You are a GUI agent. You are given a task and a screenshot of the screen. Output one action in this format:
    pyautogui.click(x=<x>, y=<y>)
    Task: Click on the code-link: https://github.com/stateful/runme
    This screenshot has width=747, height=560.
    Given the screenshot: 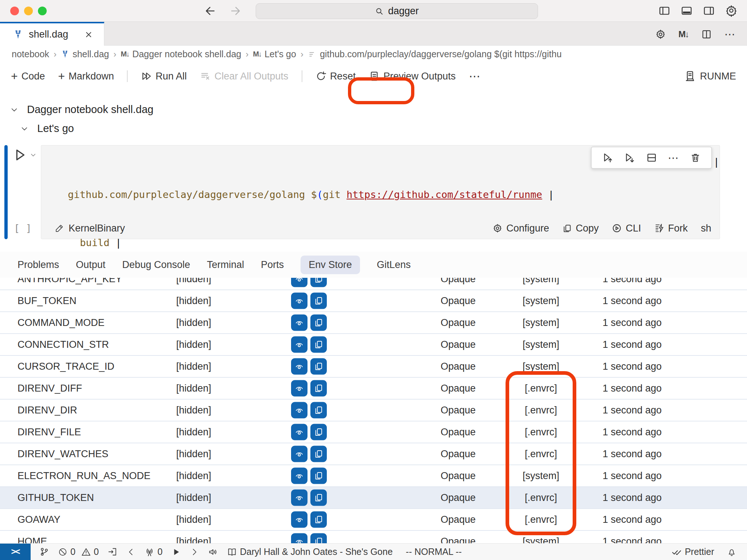 What is the action you would take?
    pyautogui.click(x=444, y=195)
    